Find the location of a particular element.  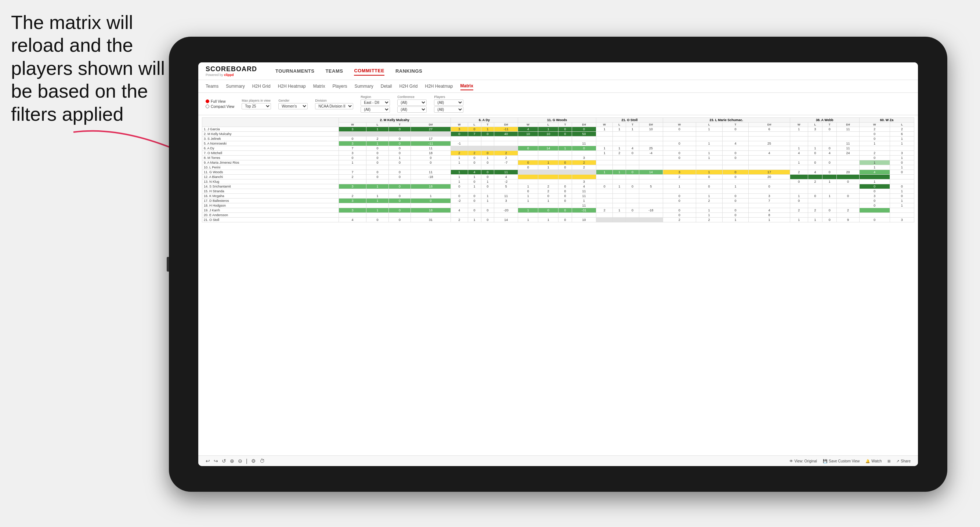

cell: 14 is located at coordinates (506, 220).